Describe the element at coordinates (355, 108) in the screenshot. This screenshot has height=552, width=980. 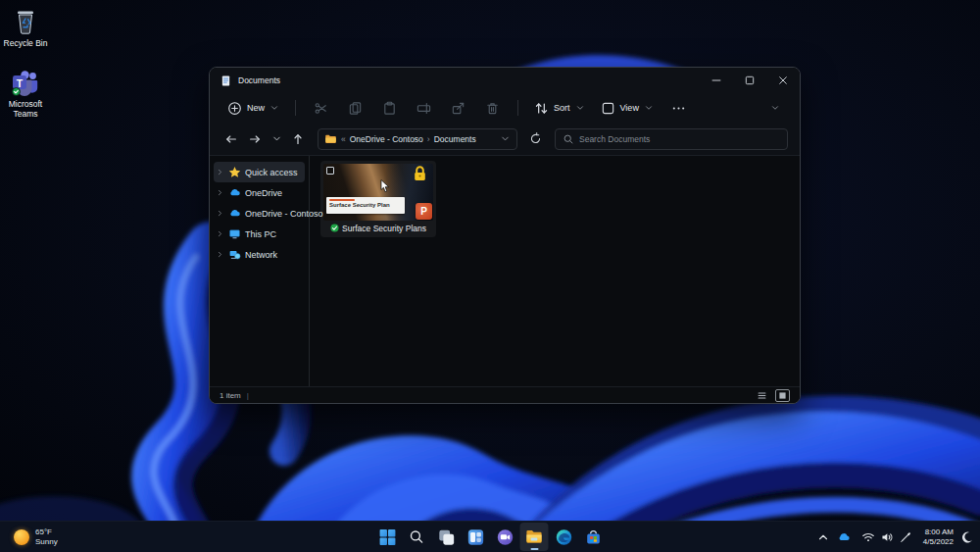
I see `copy-button` at that location.